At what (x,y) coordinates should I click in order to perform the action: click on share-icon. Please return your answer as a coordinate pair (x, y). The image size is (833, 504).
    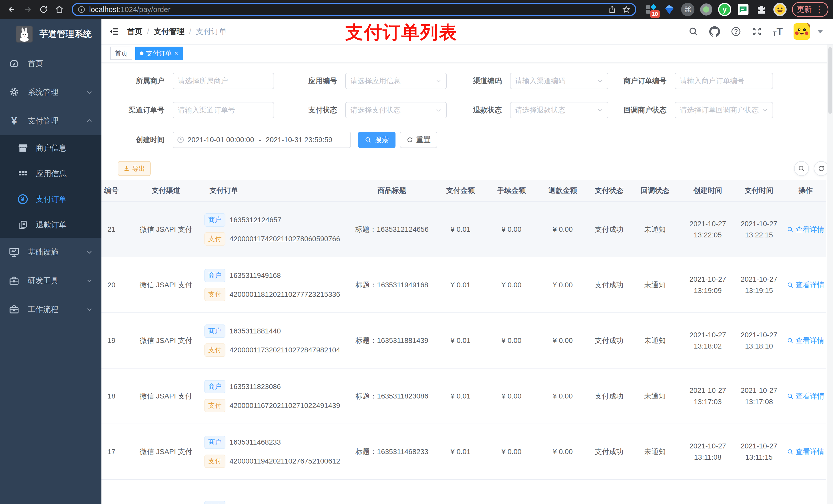
    Looking at the image, I should click on (612, 9).